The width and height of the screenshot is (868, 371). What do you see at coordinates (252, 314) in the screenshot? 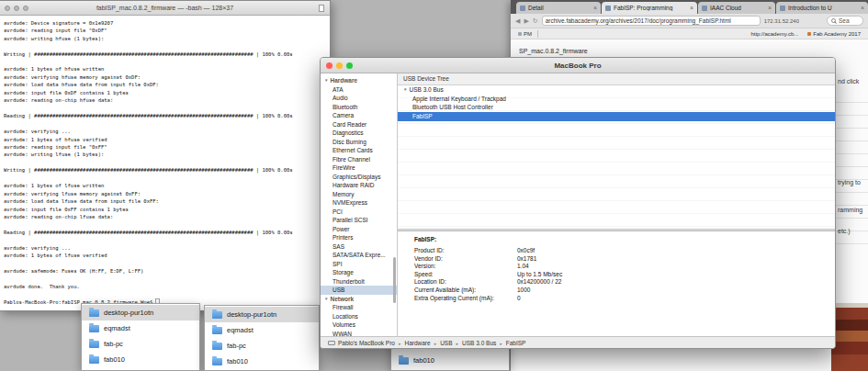
I see `file-name: desktop-pur1otn` at bounding box center [252, 314].